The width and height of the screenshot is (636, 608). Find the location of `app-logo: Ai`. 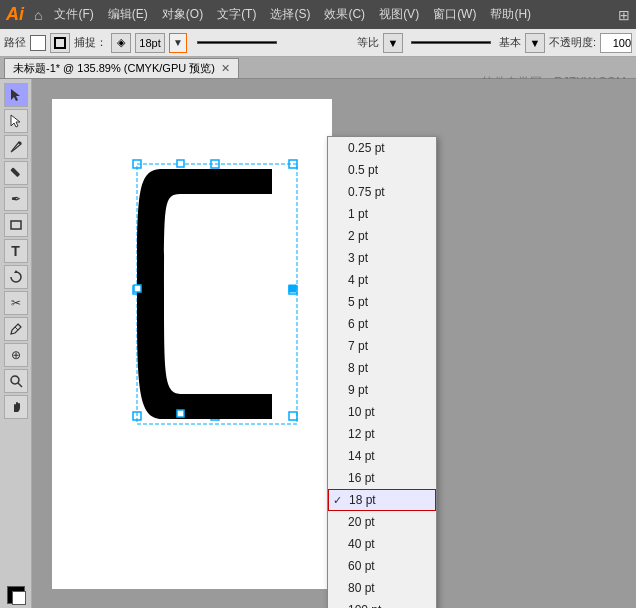

app-logo: Ai is located at coordinates (15, 14).